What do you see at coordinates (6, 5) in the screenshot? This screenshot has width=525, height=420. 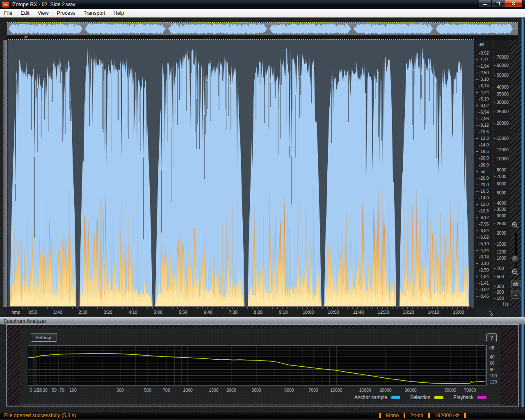 I see `app-icon: RX` at bounding box center [6, 5].